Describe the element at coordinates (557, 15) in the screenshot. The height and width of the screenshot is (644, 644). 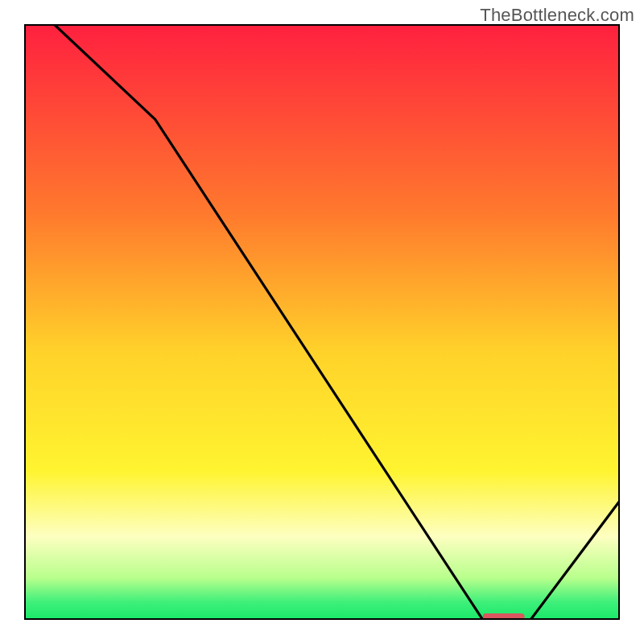
I see `watermark-text: TheBottleneck.com` at that location.